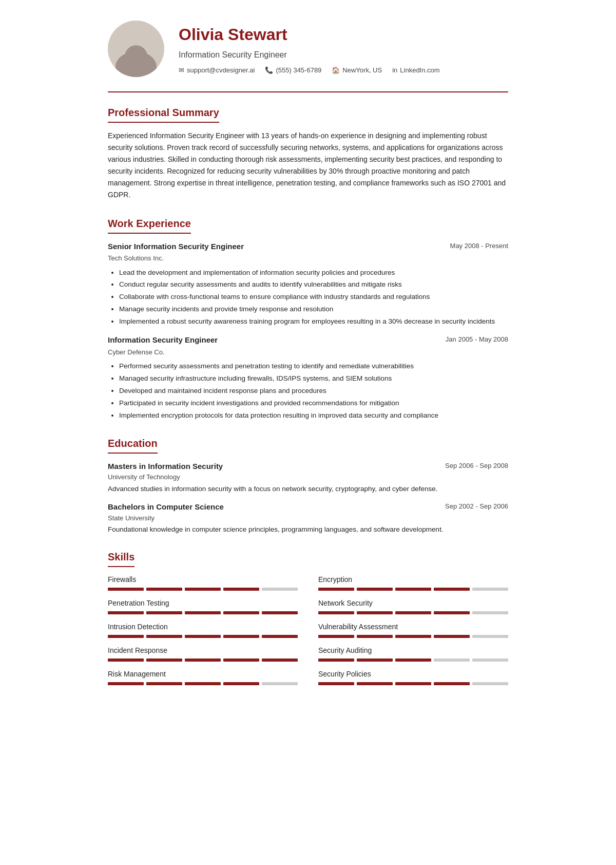 The height and width of the screenshot is (865, 616). What do you see at coordinates (413, 630) in the screenshot?
I see `skill-item: Vulnerability Assessment` at bounding box center [413, 630].